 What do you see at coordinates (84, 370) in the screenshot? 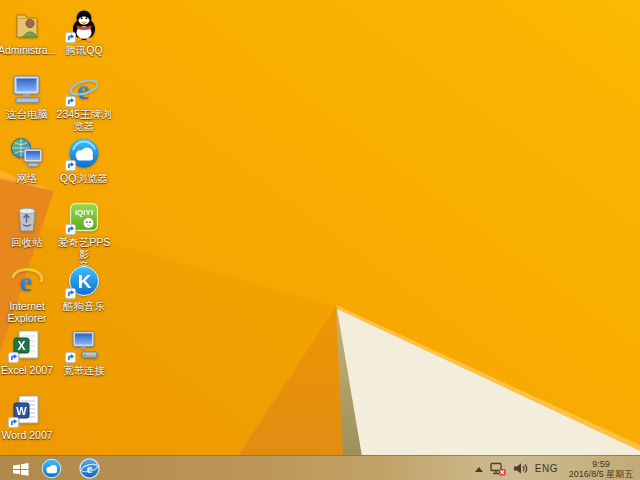
I see `icon-label: 宽带连接` at bounding box center [84, 370].